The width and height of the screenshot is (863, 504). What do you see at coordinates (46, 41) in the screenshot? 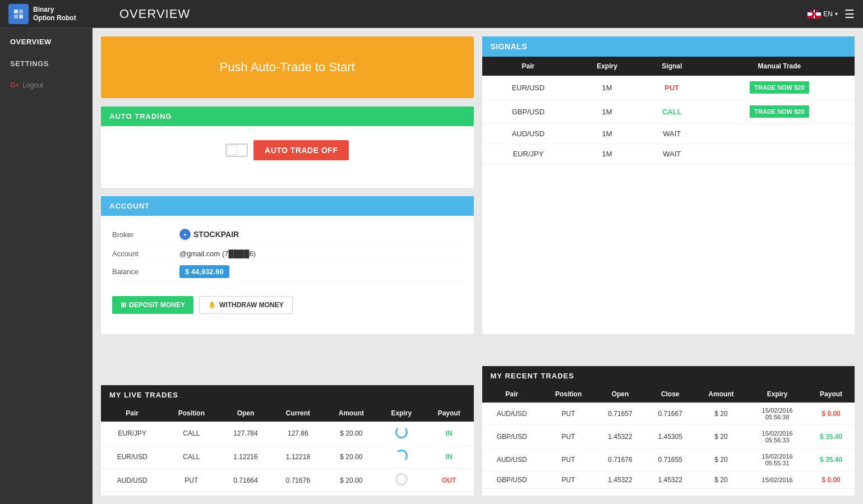
I see `sidebar-item-overview: OVERVIEW` at bounding box center [46, 41].